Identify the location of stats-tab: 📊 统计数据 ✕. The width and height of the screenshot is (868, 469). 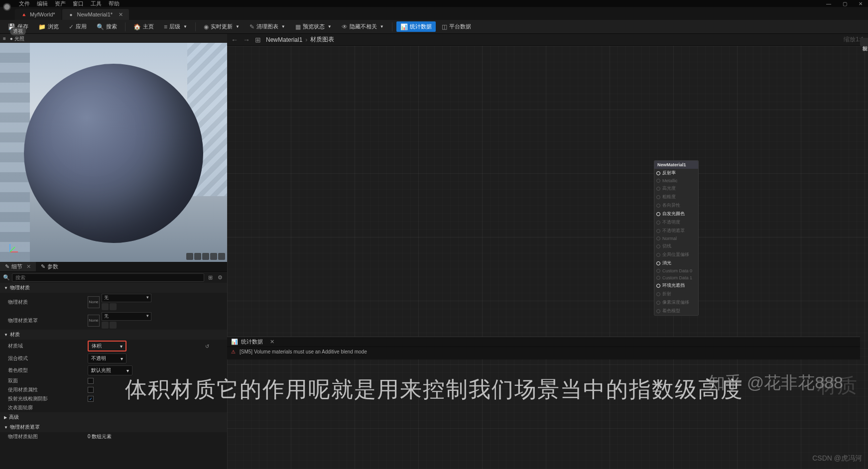
(544, 342).